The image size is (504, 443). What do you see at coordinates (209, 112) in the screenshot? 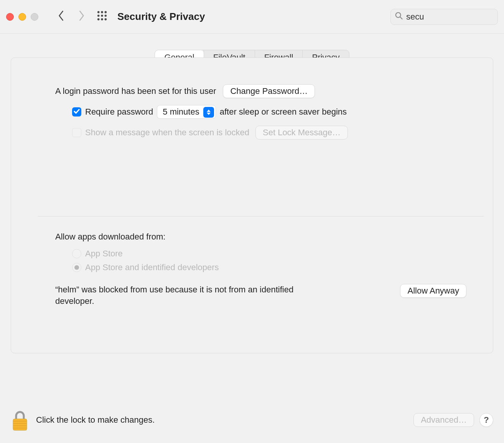
I see `updown-stepper-icon` at bounding box center [209, 112].